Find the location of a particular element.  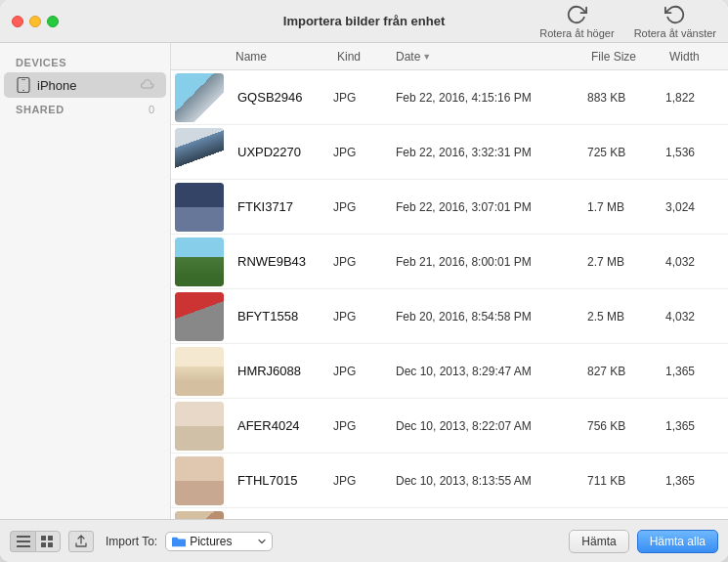

sidebar-item-iphone: iPhone is located at coordinates (85, 85).